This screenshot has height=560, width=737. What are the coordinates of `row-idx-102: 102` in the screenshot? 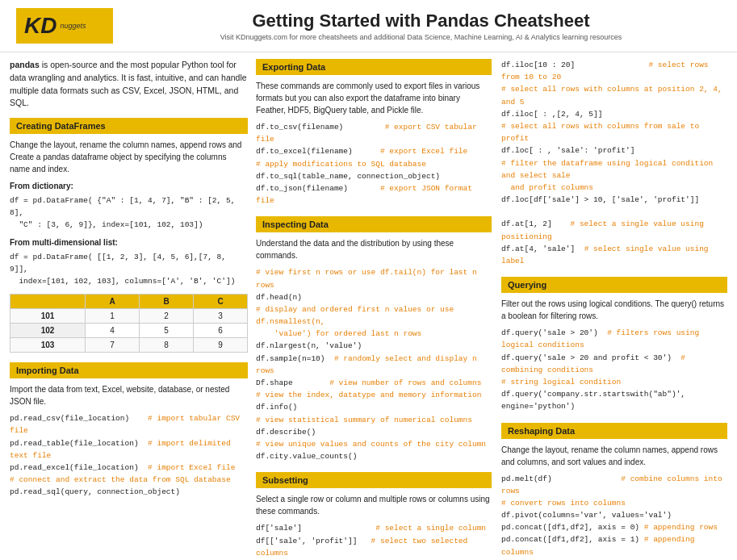 It's located at (48, 331).